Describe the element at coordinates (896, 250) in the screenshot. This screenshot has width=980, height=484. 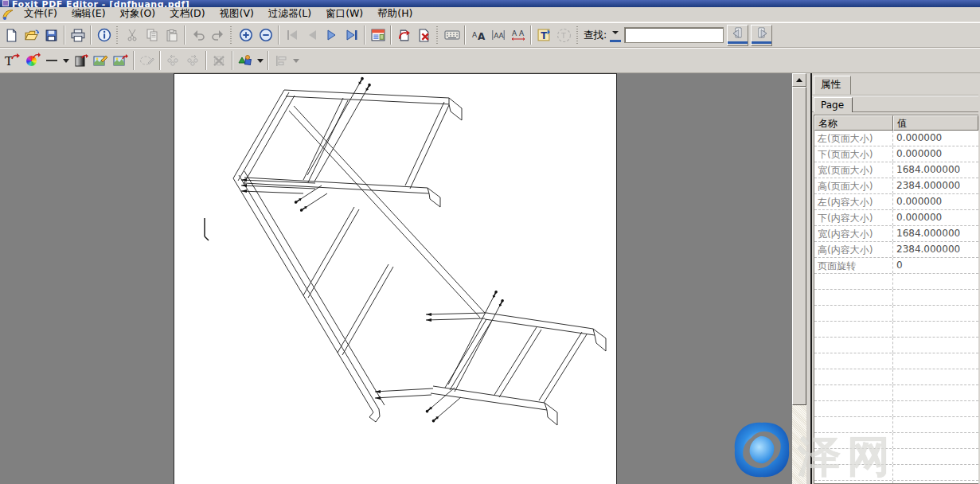
I see `table-row: 高(内容大小) 2384.000000` at that location.